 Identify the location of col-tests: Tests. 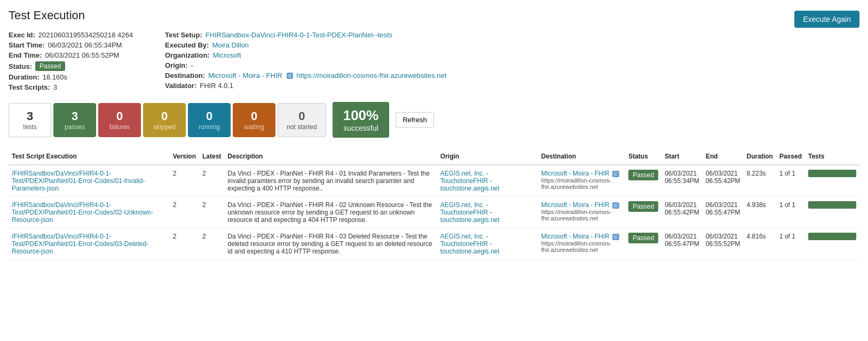
(832, 157).